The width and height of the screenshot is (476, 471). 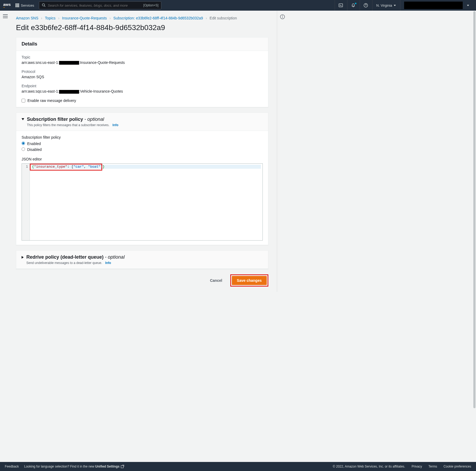 I want to click on cancel-button: Cancel, so click(x=216, y=280).